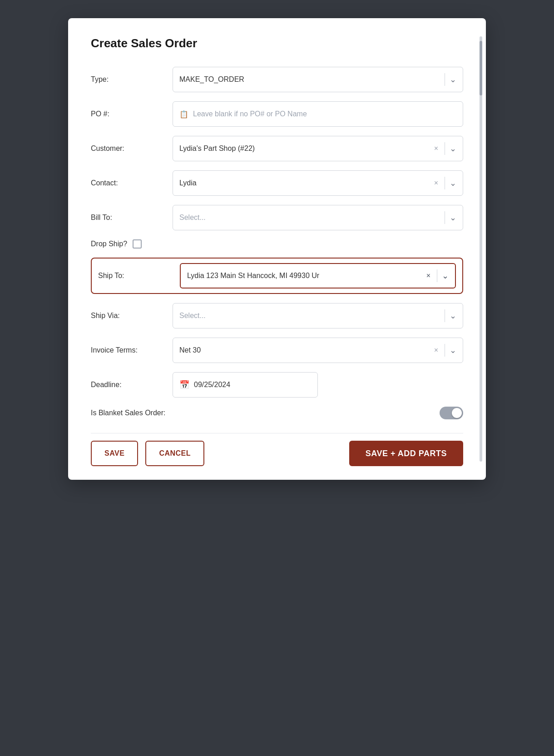 The width and height of the screenshot is (554, 756). I want to click on is-blanket-toggle, so click(451, 413).